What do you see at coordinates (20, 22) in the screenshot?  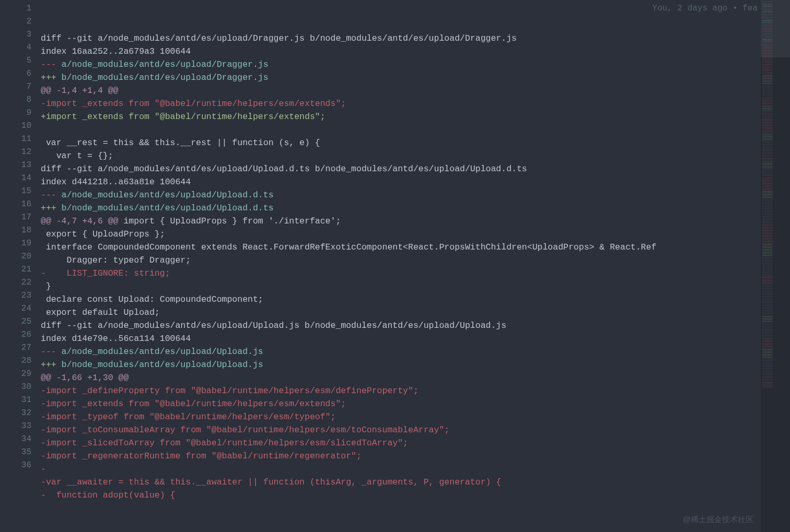 I see `line-number: 2` at bounding box center [20, 22].